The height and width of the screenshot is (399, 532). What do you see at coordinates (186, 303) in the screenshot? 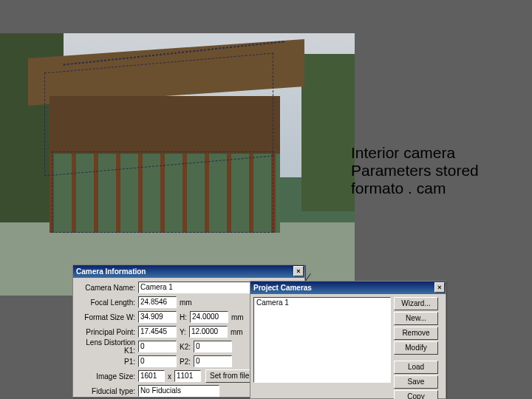
I see `focal-length-unit: mm` at bounding box center [186, 303].